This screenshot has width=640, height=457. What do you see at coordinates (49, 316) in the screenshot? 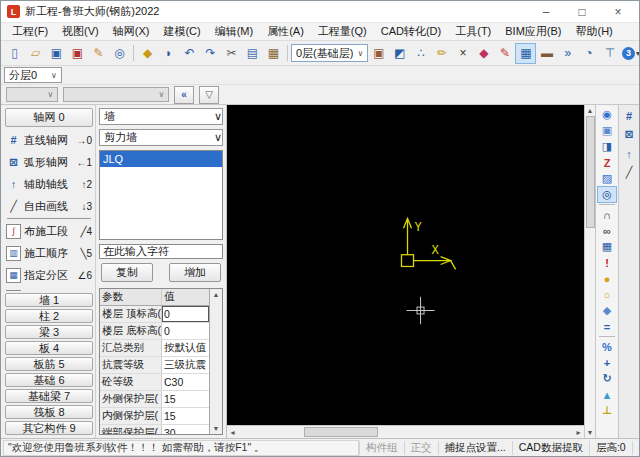
I see `category-button: 柱 2` at bounding box center [49, 316].